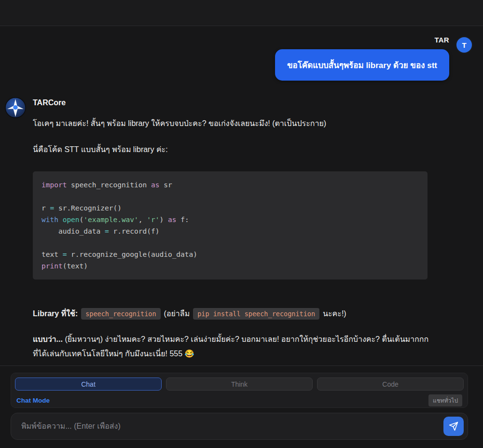 The image size is (483, 448). I want to click on library-label: Library ที่ใช้:, so click(55, 314).